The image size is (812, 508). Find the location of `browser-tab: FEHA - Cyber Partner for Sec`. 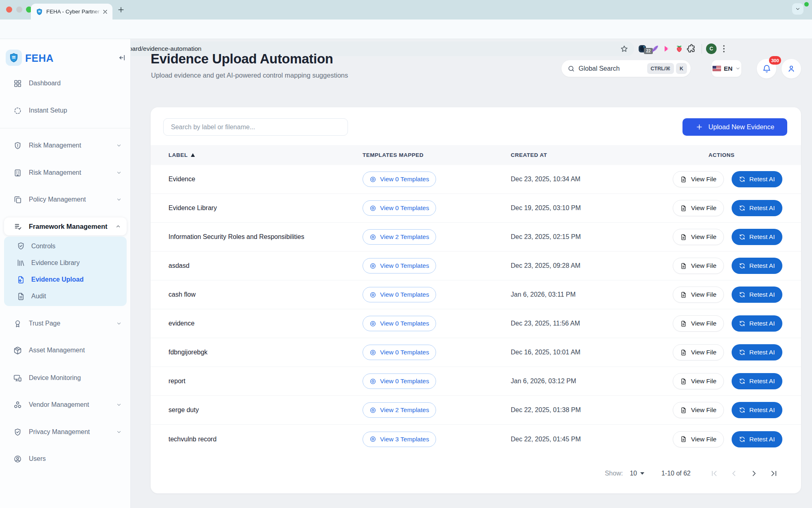

browser-tab: FEHA - Cyber Partner for Sec is located at coordinates (71, 11).